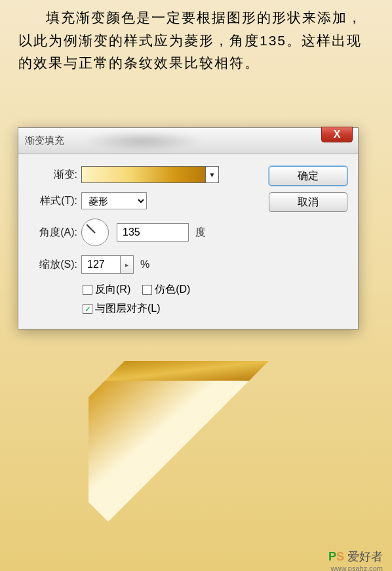  What do you see at coordinates (170, 290) in the screenshot?
I see `check-row-1: 反向(R) 仿色(D)` at bounding box center [170, 290].